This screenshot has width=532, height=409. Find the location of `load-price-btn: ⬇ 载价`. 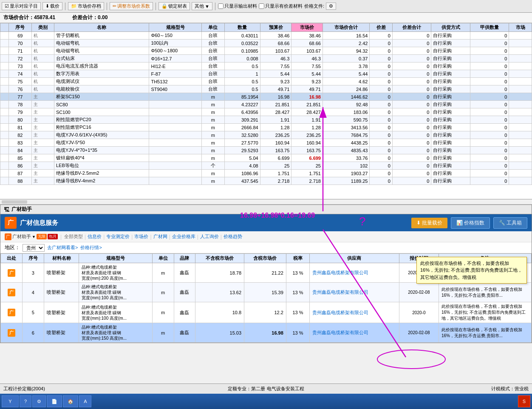

load-price-btn: ⬇ 载价 is located at coordinates (53, 6).